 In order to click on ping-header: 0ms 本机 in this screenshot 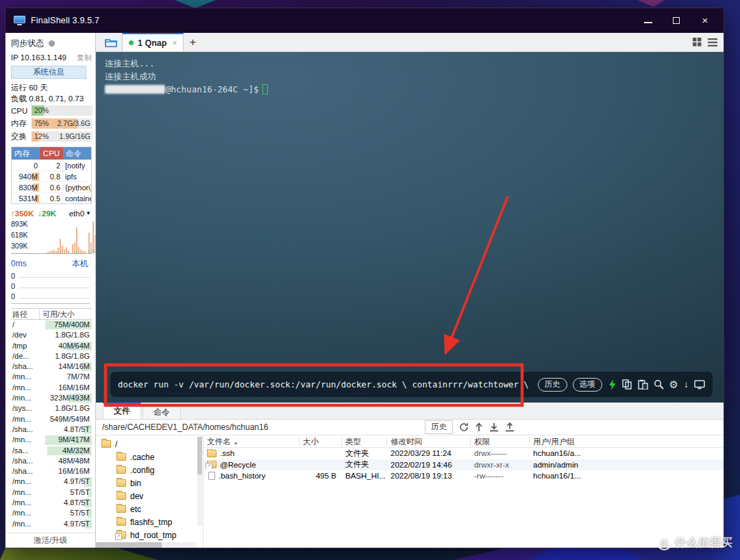, I will do `click(49, 264)`.